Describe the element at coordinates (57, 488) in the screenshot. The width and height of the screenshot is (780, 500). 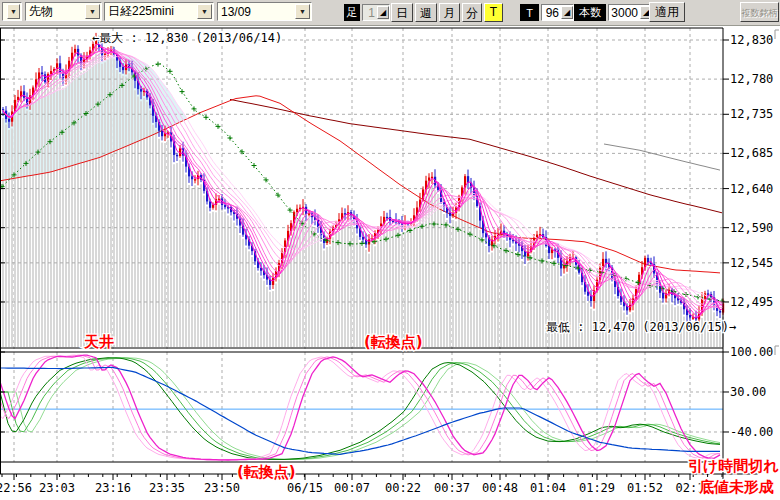
I see `time-axis-label: 23:03` at that location.